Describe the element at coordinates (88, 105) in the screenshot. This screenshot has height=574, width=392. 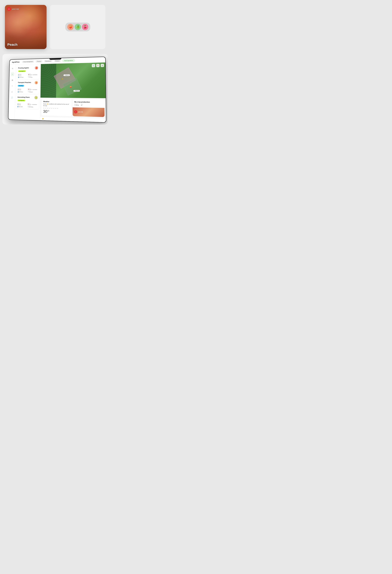
I see `production-meta: Weather 🌬 Windy Wind 33` at that location.